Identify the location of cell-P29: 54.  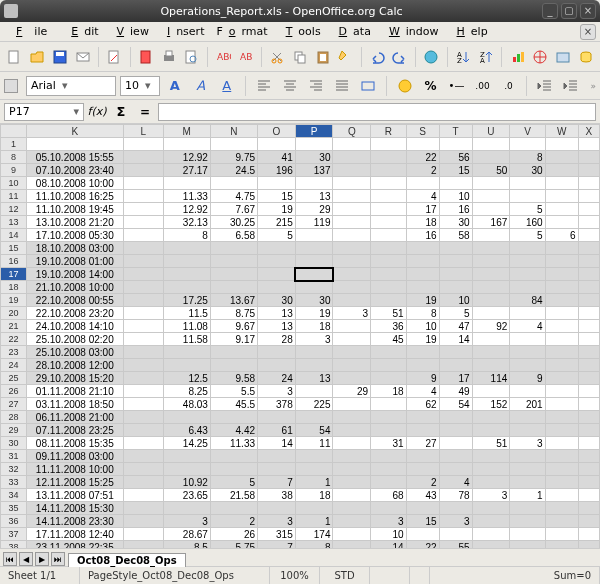
(314, 430).